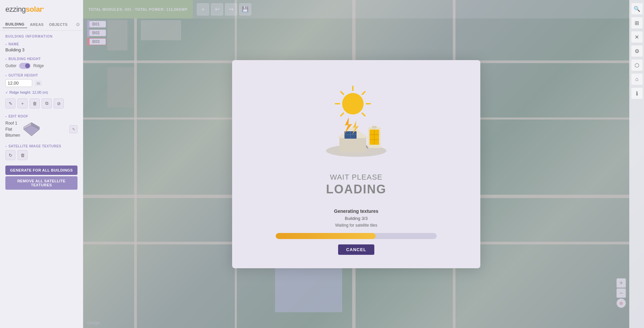 The width and height of the screenshot is (644, 328). Describe the element at coordinates (42, 44) in the screenshot. I see `name-label: NAME` at that location.